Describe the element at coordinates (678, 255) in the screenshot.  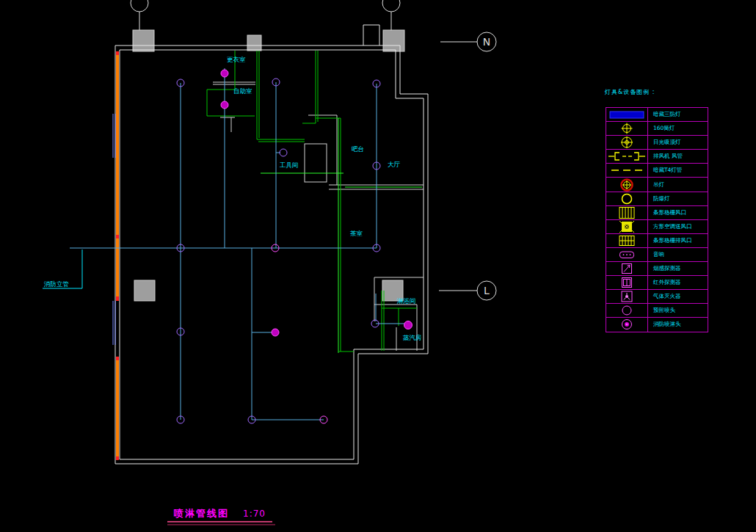
I see `legend-label: 音响` at that location.